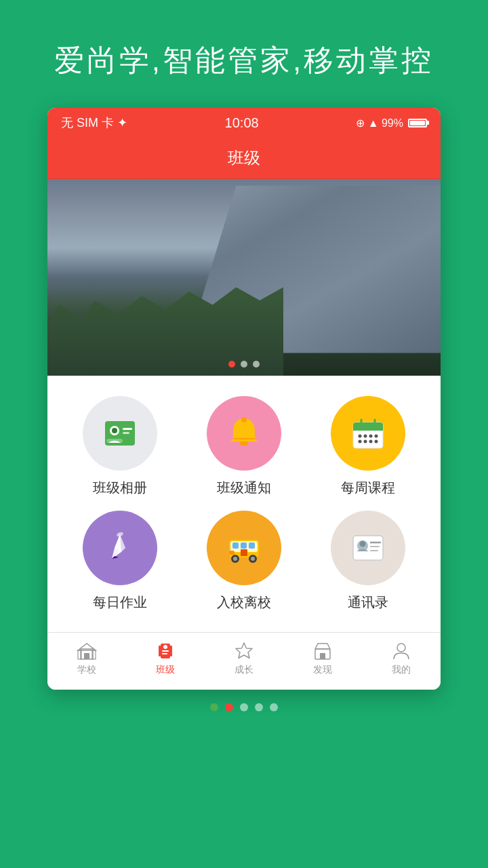  Describe the element at coordinates (244, 711) in the screenshot. I see `page-dots` at that location.